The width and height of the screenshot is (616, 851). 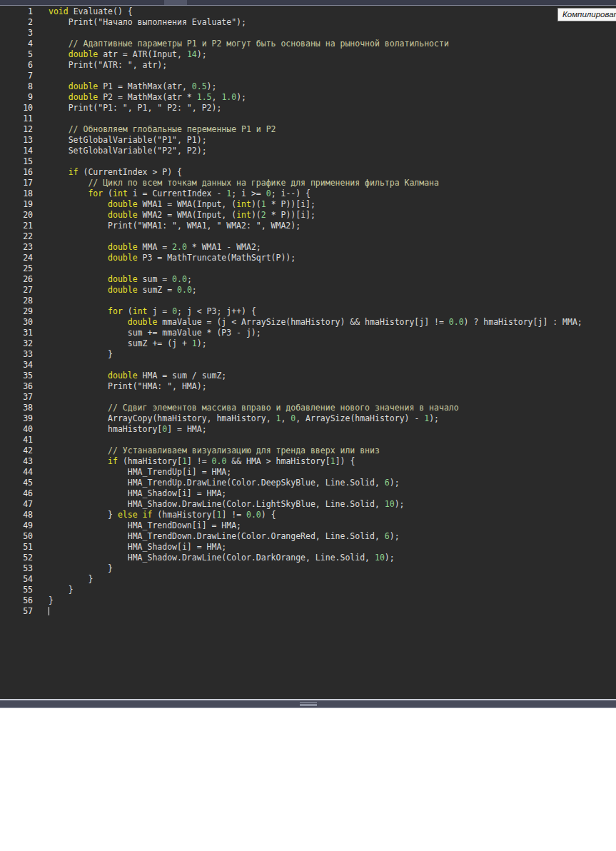 I want to click on code-line: 37, so click(x=308, y=397).